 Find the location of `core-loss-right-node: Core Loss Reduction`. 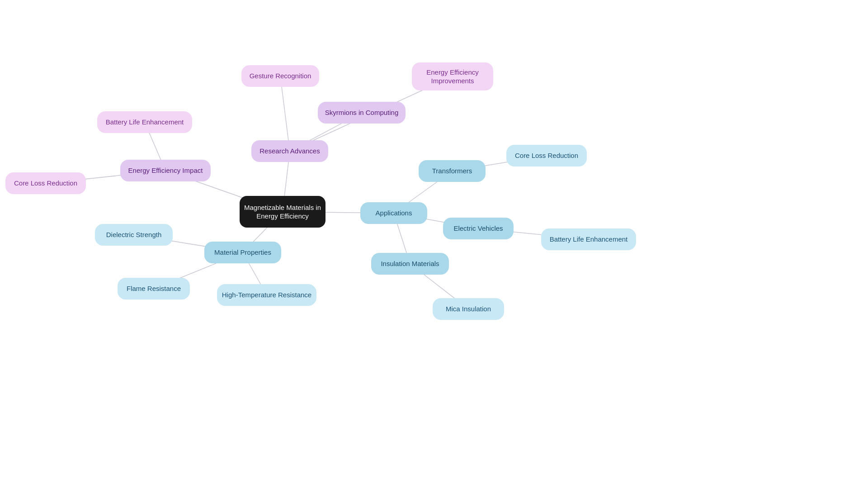

core-loss-right-node: Core Loss Reduction is located at coordinates (547, 156).